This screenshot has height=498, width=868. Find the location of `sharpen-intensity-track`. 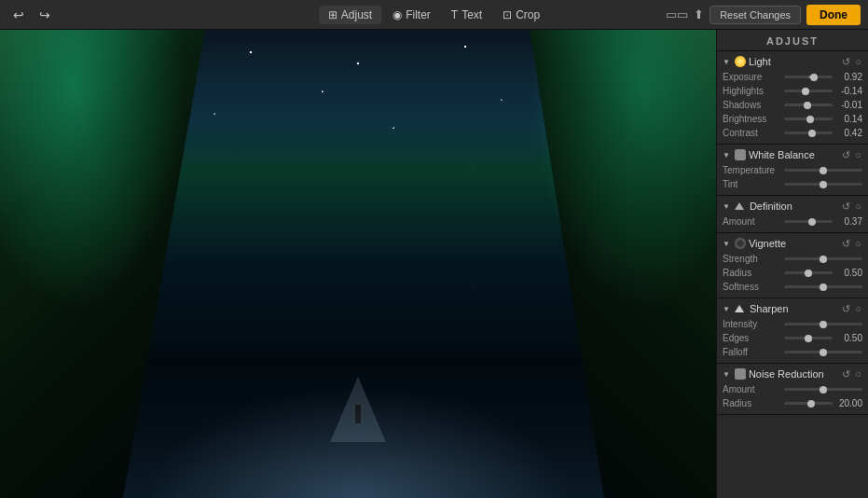

sharpen-intensity-track is located at coordinates (823, 325).